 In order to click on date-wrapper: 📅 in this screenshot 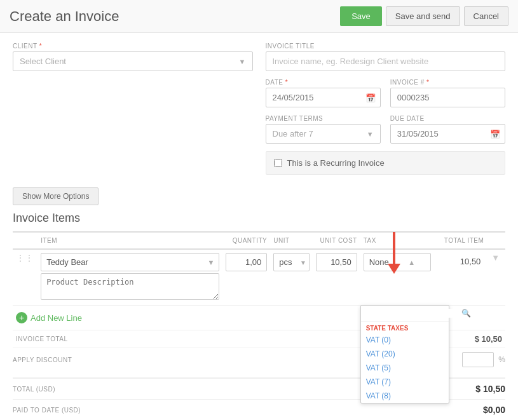, I will do `click(323, 98)`.